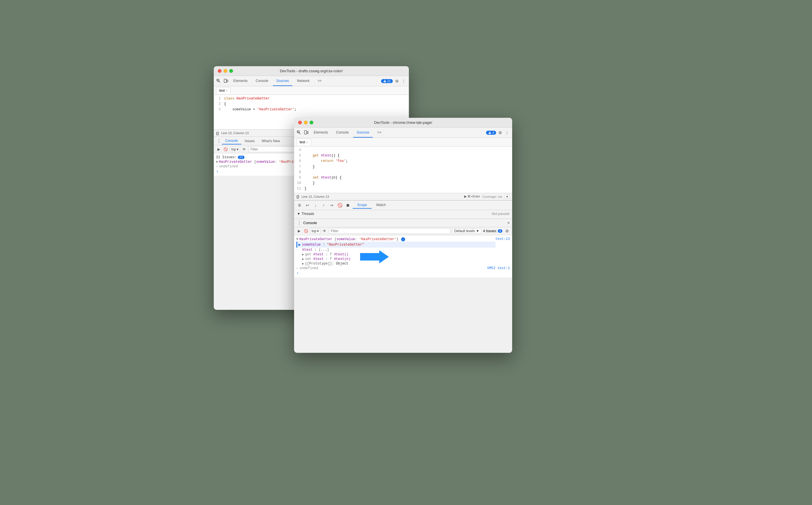 The width and height of the screenshot is (812, 505). Describe the element at coordinates (403, 235) in the screenshot. I see `devtools-window-front: DevTools - chrome://new-tab-page/ Elemen…` at that location.